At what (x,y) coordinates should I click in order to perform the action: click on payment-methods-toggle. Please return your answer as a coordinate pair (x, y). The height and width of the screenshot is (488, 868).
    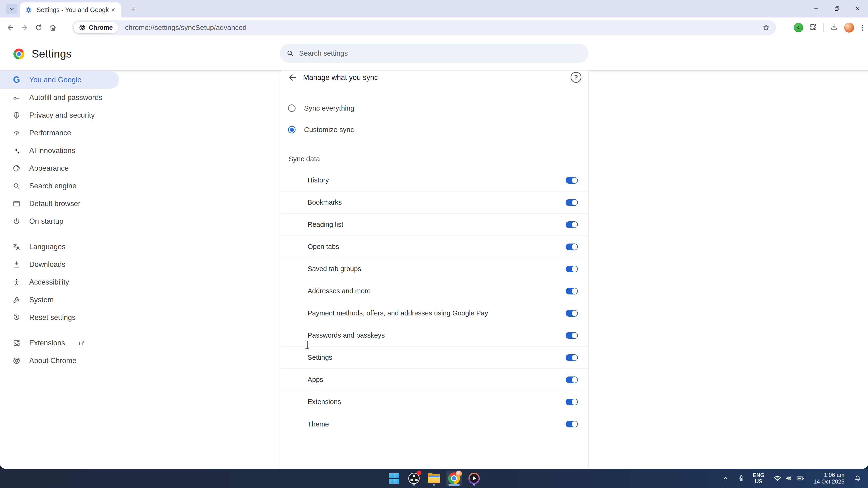
    Looking at the image, I should click on (572, 313).